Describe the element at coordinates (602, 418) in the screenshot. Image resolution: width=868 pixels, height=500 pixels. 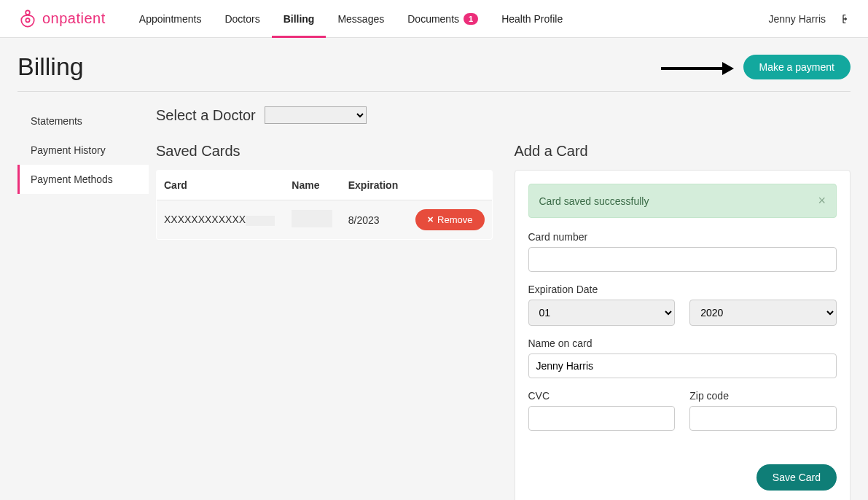
I see `cvc-input` at that location.